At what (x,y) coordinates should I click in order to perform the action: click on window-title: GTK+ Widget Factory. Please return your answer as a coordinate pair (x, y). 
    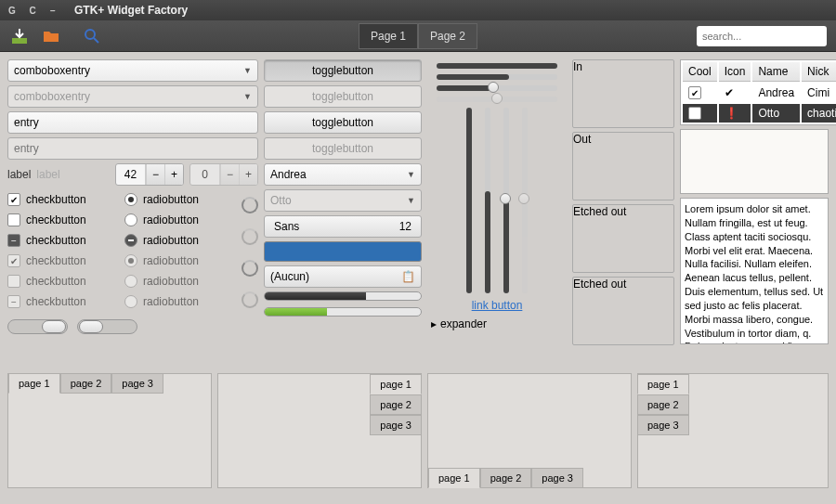
    Looking at the image, I should click on (131, 10).